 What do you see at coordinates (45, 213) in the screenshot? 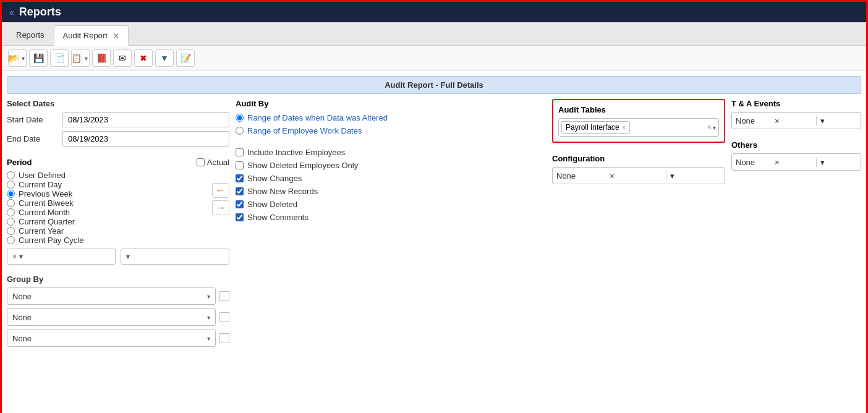
I see `period-label-current-month: Current Month` at bounding box center [45, 213].